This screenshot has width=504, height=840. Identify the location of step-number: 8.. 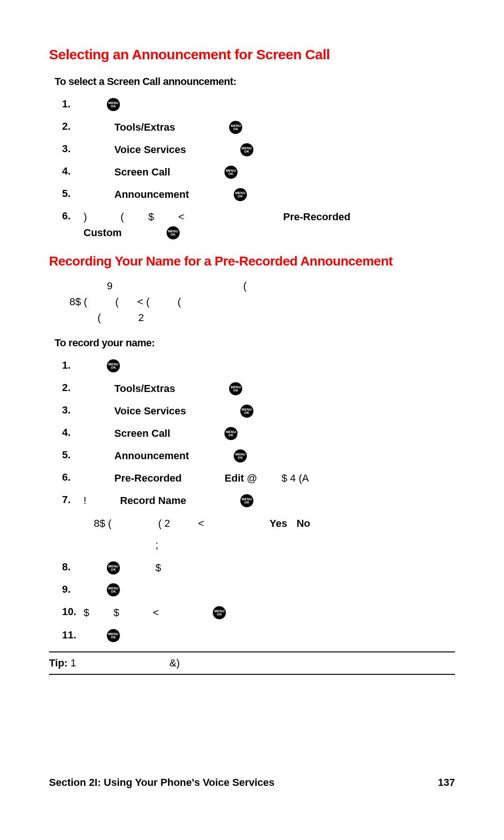
(73, 567).